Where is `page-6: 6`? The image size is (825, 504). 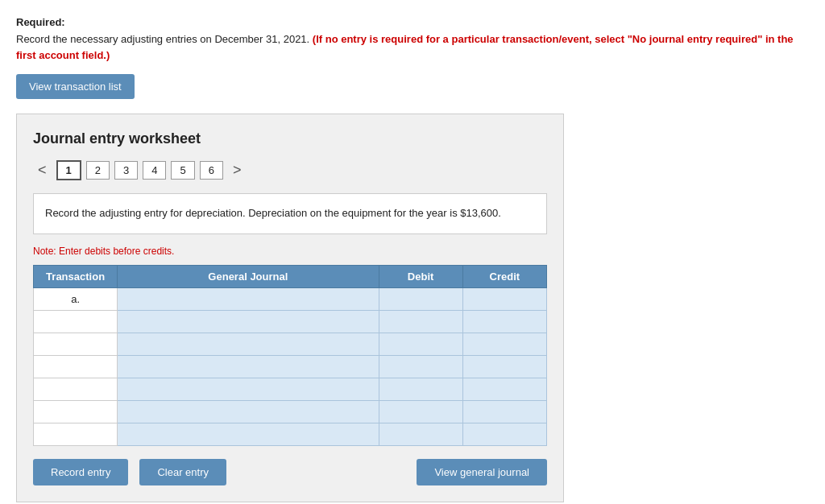
page-6: 6 is located at coordinates (211, 171).